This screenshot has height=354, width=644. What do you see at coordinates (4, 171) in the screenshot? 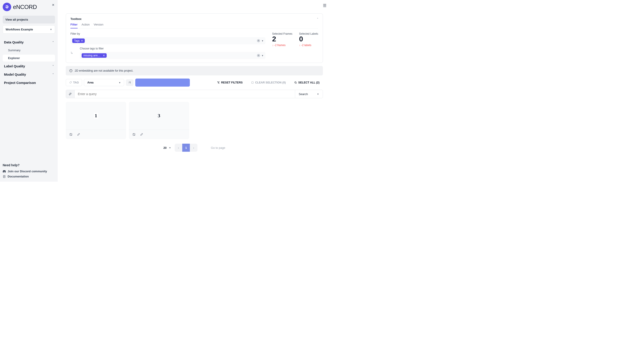
I see `discord-icon` at bounding box center [4, 171].